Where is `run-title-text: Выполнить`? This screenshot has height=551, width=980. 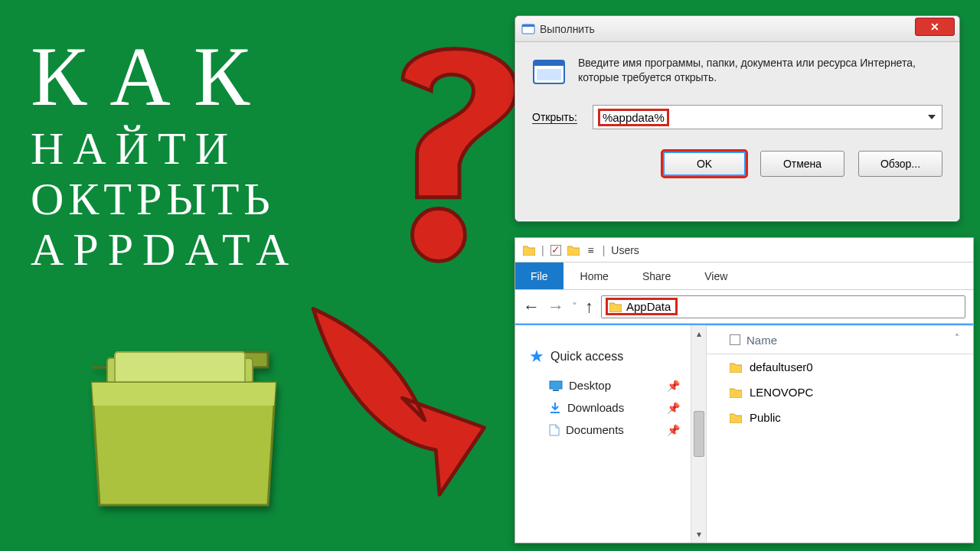 run-title-text: Выполнить is located at coordinates (567, 29).